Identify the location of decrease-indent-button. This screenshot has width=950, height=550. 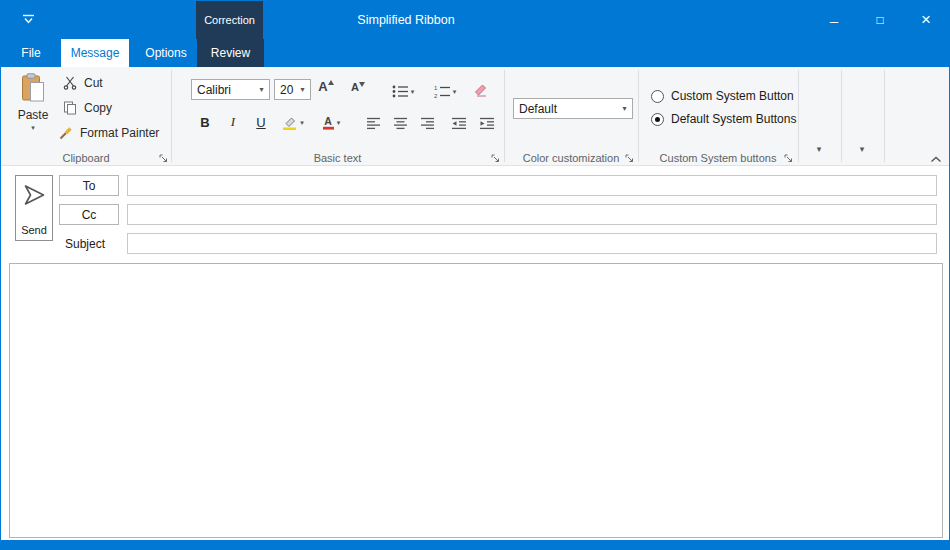
(459, 123).